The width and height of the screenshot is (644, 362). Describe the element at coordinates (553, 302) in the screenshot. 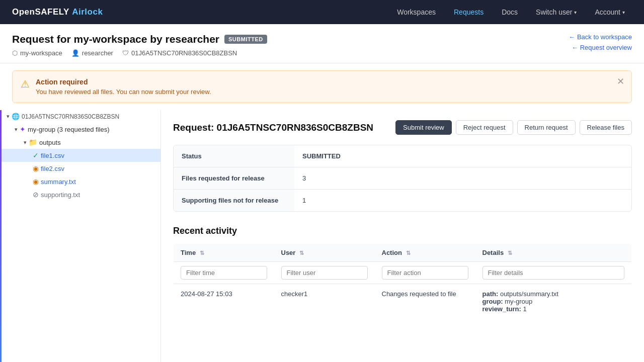

I see `detail-group: group: my-group` at that location.